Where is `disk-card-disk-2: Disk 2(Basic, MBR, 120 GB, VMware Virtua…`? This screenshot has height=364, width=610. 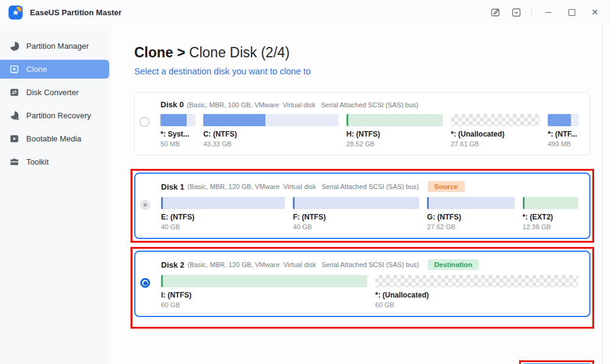
disk-card-disk-2: Disk 2(Basic, MBR, 120 GB, VMware Virtua… is located at coordinates (362, 284).